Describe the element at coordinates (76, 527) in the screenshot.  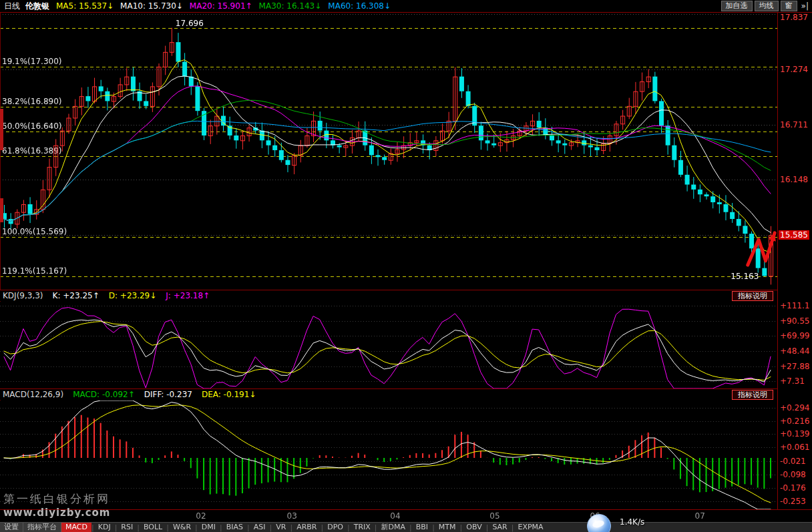
I see `indicator-tab-MACD: MACD` at that location.